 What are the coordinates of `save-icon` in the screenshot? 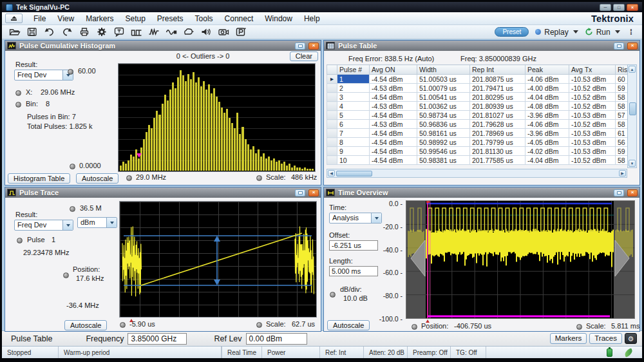 It's located at (32, 32).